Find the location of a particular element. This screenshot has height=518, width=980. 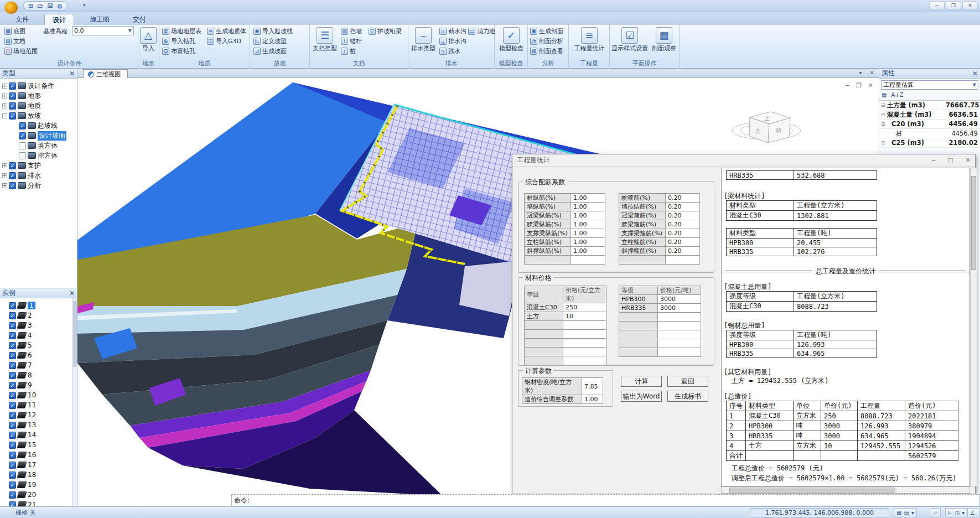

retaining-wall-button: ▥挡墙 is located at coordinates (351, 31).